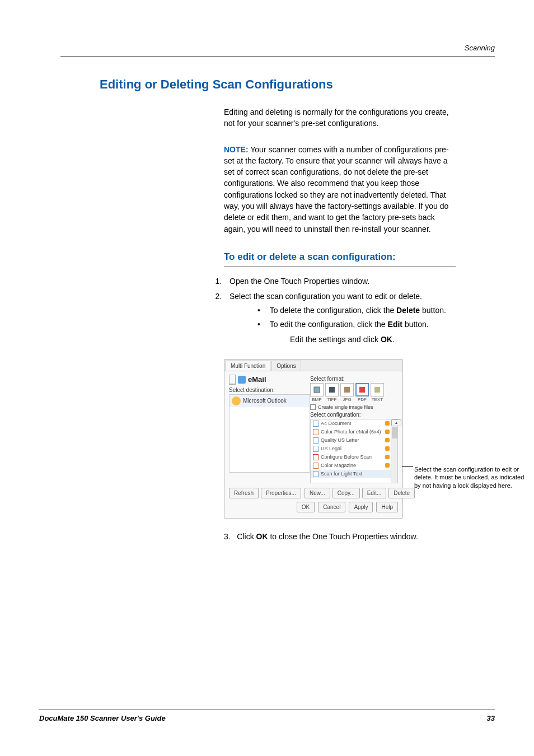 This screenshot has width=534, height=756. What do you see at coordinates (396, 423) in the screenshot?
I see `scroll-up-icon: ▴` at bounding box center [396, 423].